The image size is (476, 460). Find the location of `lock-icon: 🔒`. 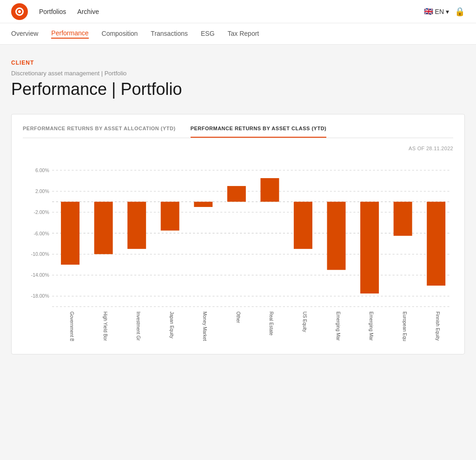

lock-icon: 🔒 is located at coordinates (460, 12).